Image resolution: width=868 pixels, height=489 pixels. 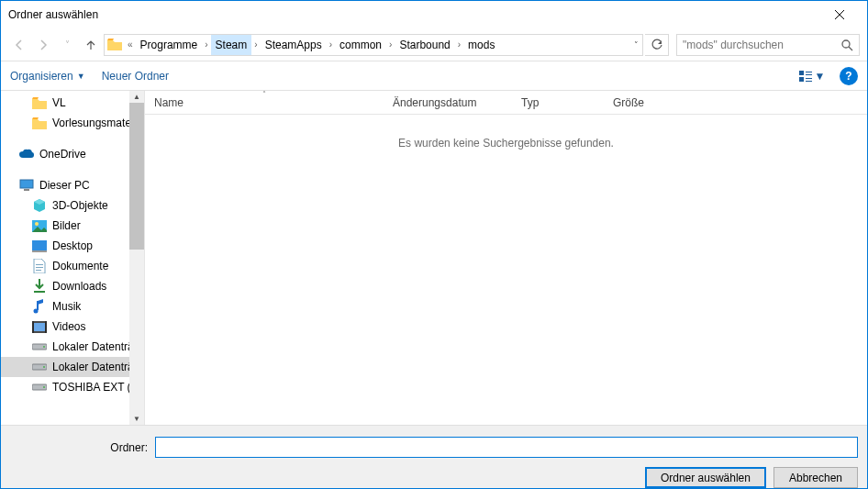 I want to click on tree-item: Downloads, so click(x=72, y=286).